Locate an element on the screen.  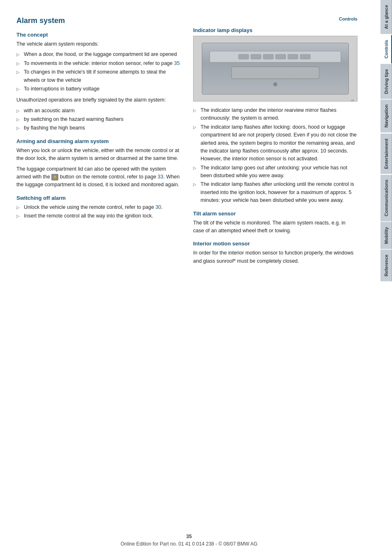
concept-heading: The concept is located at coordinates (99, 35).